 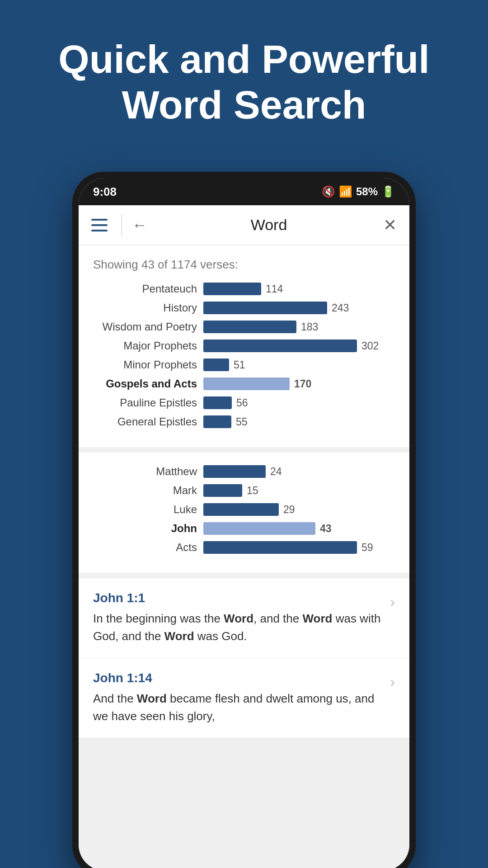 What do you see at coordinates (105, 192) in the screenshot?
I see `time-display: 9:08` at bounding box center [105, 192].